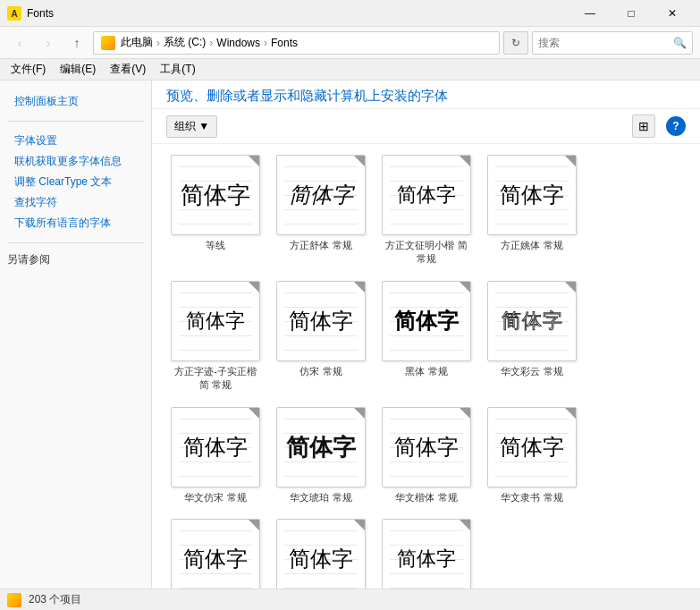  Describe the element at coordinates (215, 552) in the screenshot. I see `font-item: 简体字华文宋体 常规` at that location.